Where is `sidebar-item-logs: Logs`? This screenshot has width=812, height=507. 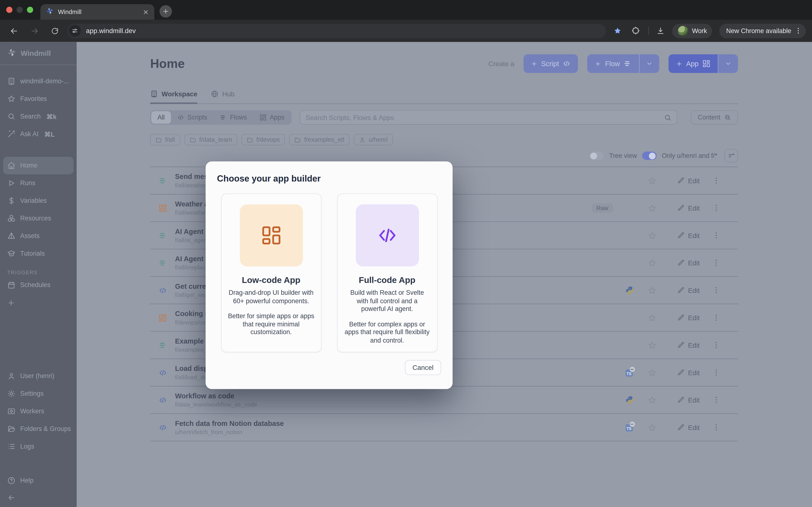 sidebar-item-logs: Logs is located at coordinates (38, 447).